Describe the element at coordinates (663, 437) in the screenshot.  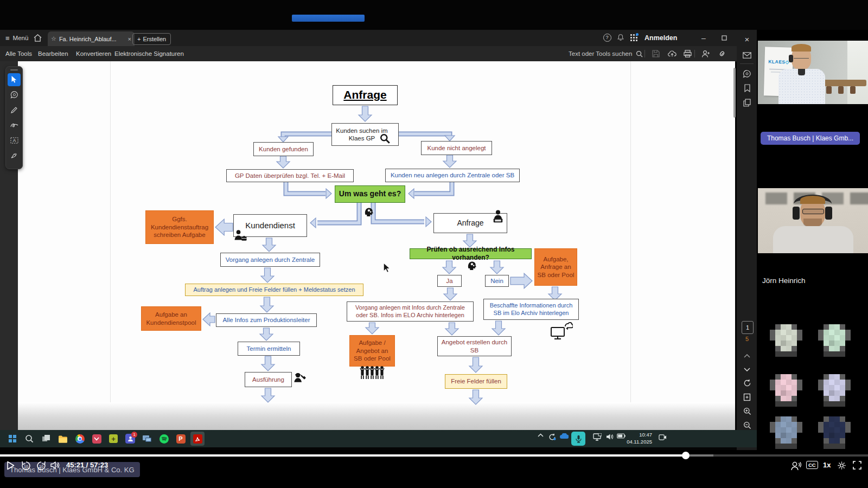
I see `tray-notification-icon` at that location.